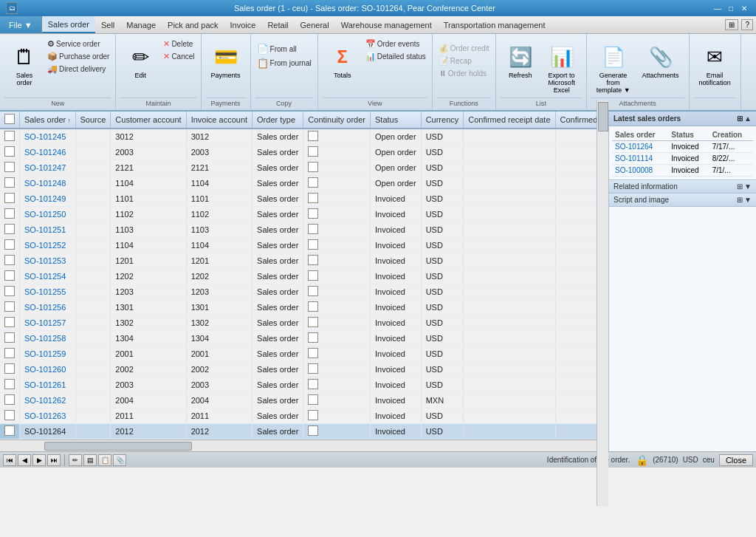 Image resolution: width=756 pixels, height=537 pixels. I want to click on generate-template-button: 📄 Generatefromtemplate ▼, so click(614, 68).